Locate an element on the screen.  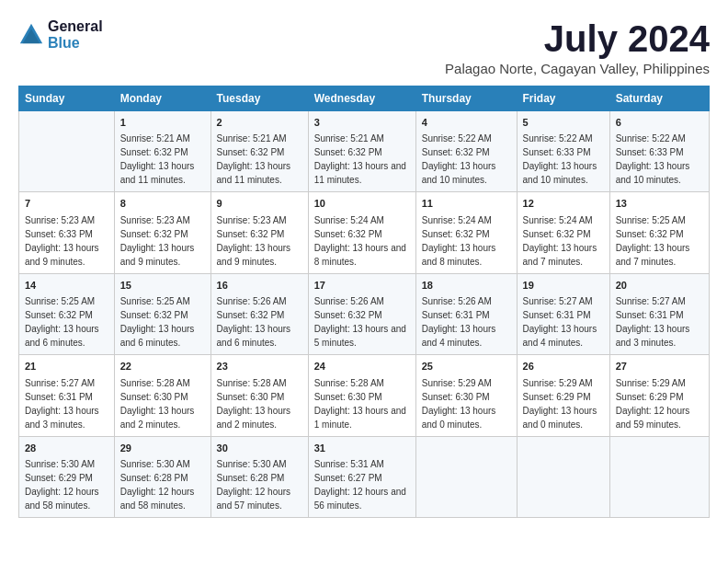
subtitle: Palagao Norte, Cagayan Valley, Philippin… is located at coordinates (577, 68).